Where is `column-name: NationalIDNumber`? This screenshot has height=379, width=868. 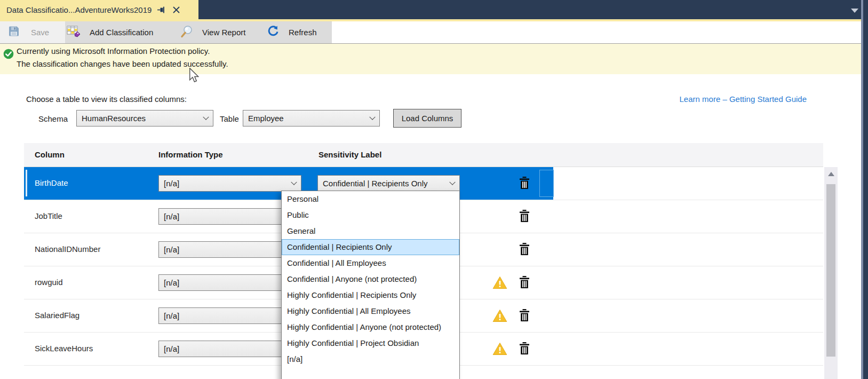
column-name: NationalIDNumber is located at coordinates (67, 249).